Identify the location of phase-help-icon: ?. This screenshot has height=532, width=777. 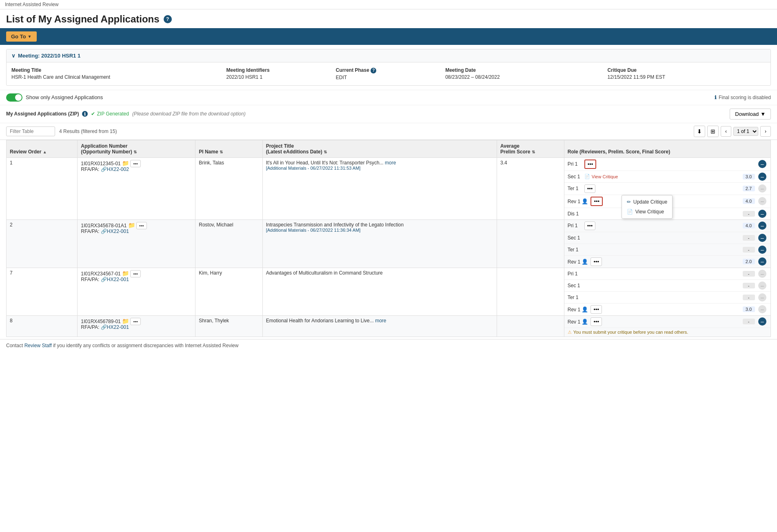
(373, 71).